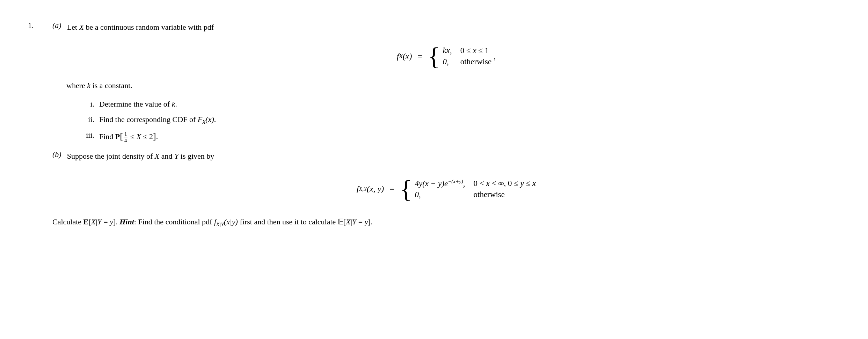 The image size is (868, 339). I want to click on piecewise-block: { kx, 0 ≤ x ≤ 1 0, otherwise, so click(460, 56).